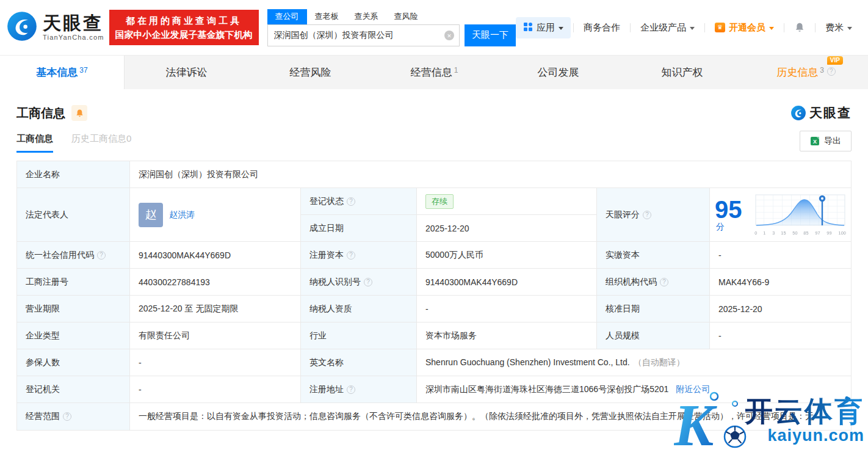 Image resolution: width=868 pixels, height=455 pixels. Describe the element at coordinates (735, 437) in the screenshot. I see `soccer-ball-icon` at that location.